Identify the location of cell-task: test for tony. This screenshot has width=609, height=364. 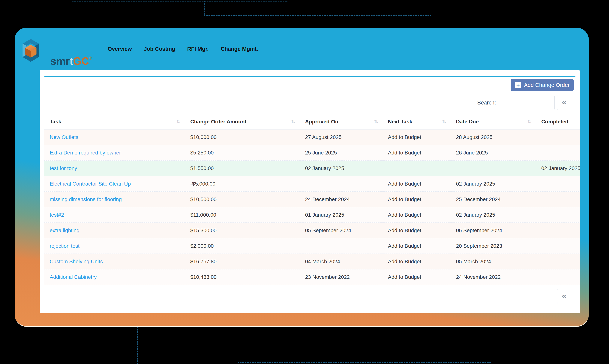
(114, 168).